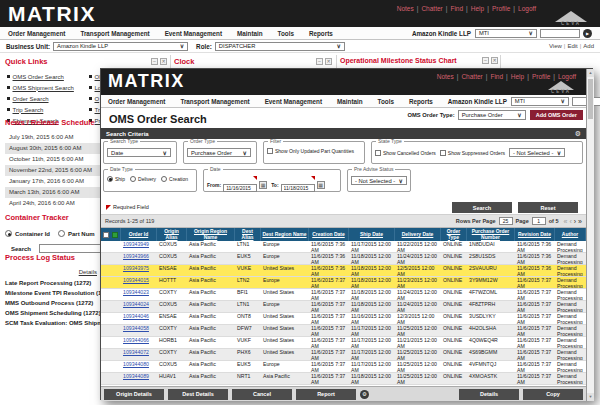 Image resolution: width=600 pixels, height=405 pixels. Describe the element at coordinates (570, 234) in the screenshot. I see `column-header-author: Author` at that location.